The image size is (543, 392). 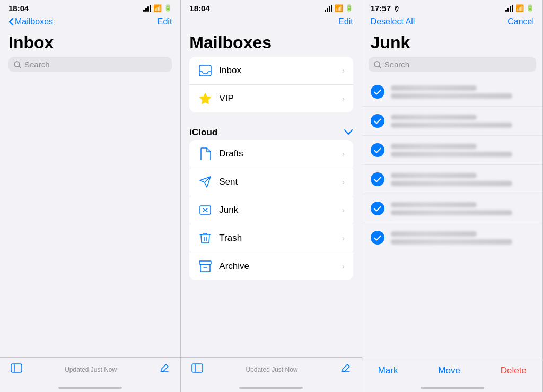 I want to click on list-item-trash: Trash ›, so click(x=271, y=239).